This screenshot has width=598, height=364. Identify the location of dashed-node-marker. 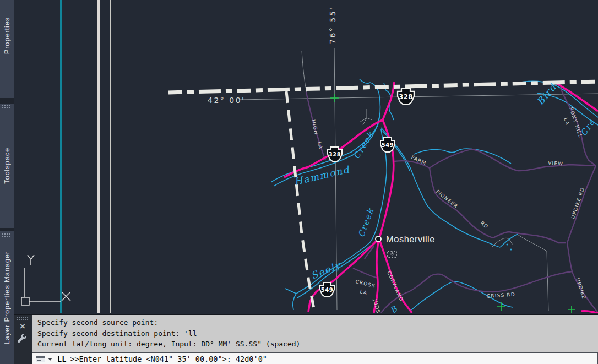
(392, 254).